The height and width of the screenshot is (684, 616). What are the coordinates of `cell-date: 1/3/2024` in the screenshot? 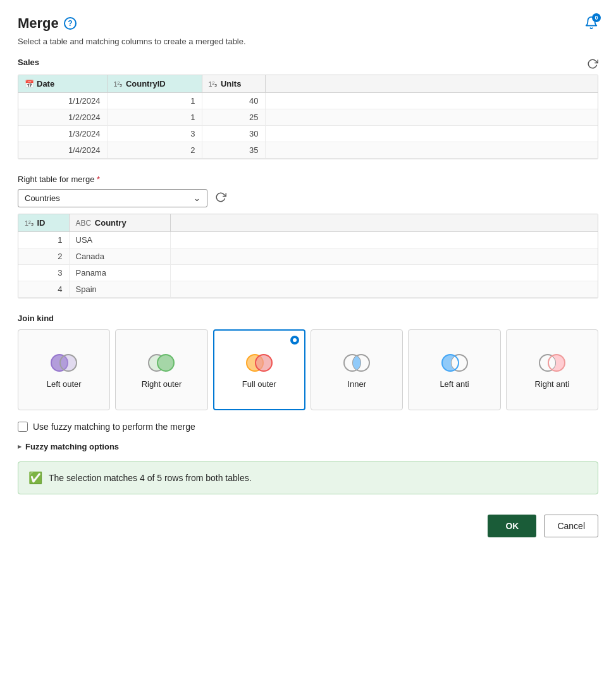 It's located at (63, 134).